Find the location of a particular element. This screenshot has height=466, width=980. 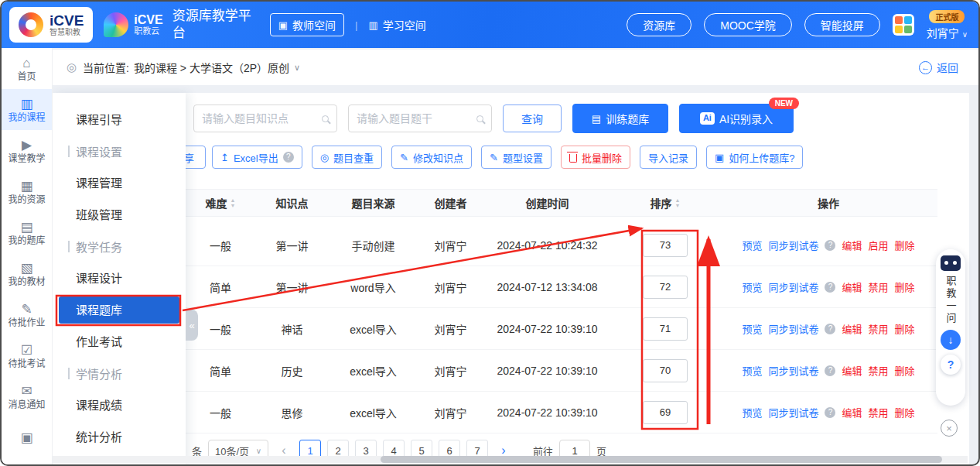

sidebar-item-my-resources: ▦ 我的资源 is located at coordinates (26, 192).